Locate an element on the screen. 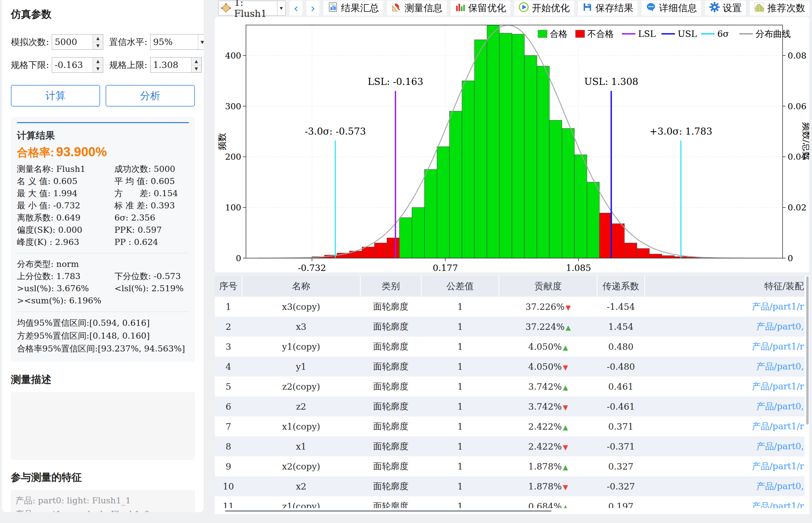 This screenshot has width=812, height=523. column-header: 序号 is located at coordinates (228, 286).